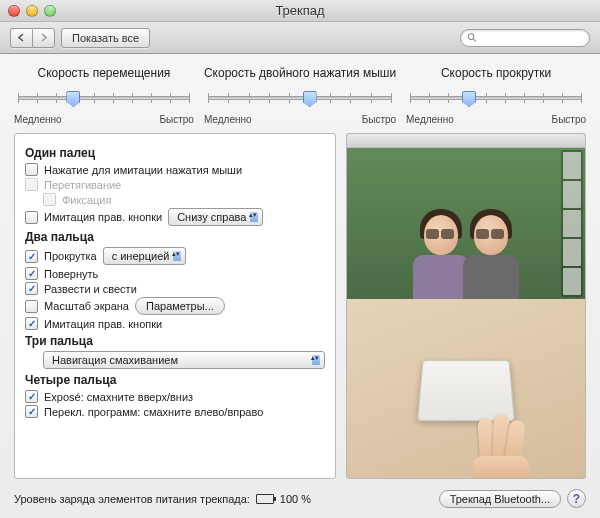  What do you see at coordinates (32, 170) in the screenshot?
I see `tap-to-click-checkbox` at bounding box center [32, 170].